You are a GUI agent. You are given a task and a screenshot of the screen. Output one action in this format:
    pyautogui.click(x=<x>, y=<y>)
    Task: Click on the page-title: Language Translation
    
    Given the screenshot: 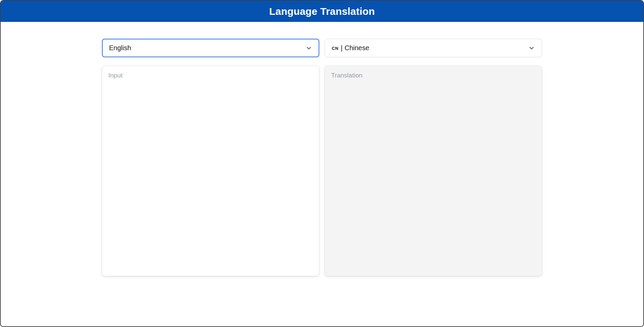 What is the action you would take?
    pyautogui.click(x=322, y=11)
    